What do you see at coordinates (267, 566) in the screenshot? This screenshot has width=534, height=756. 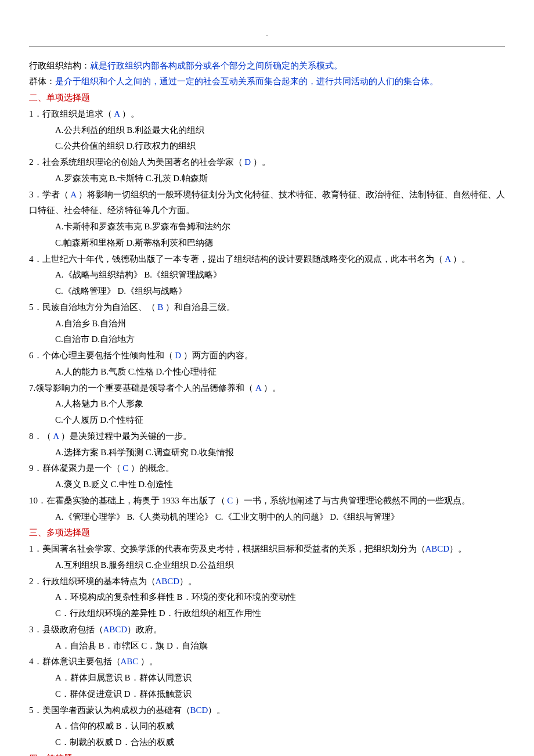 I see `m1-options: A.互利组织 B.服务组织 C.企业组织 D.公益组织` at bounding box center [267, 566].